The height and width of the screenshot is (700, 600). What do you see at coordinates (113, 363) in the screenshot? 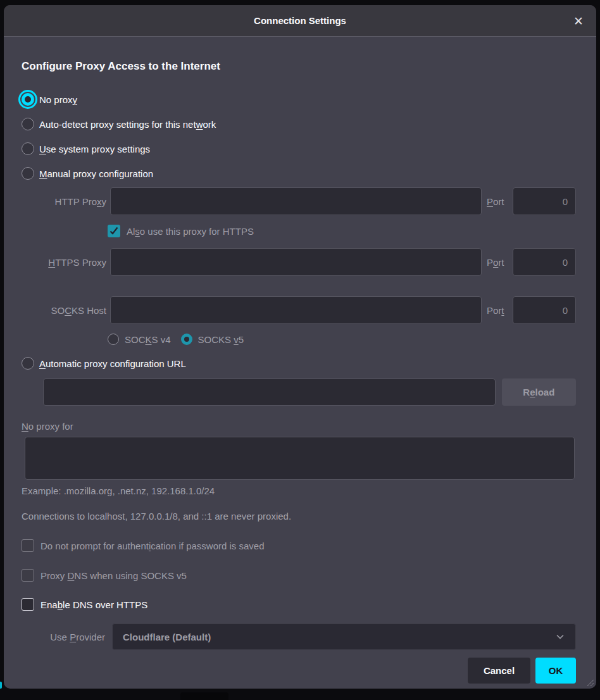
I see `auto-url-label: Automatic proxy configuration URL` at bounding box center [113, 363].